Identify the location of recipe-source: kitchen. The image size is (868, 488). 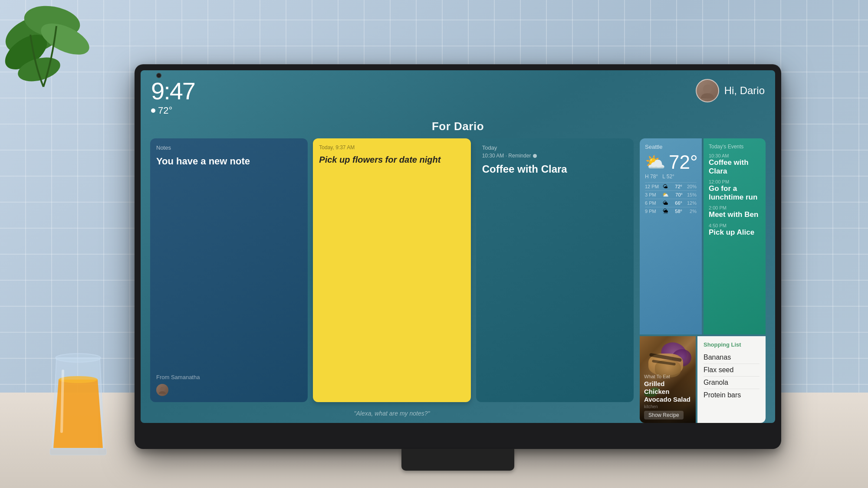
(667, 407).